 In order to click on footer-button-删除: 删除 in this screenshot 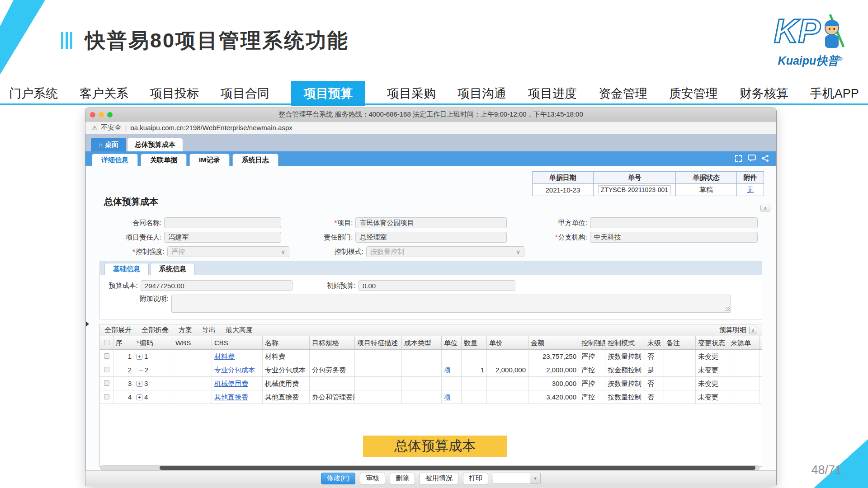, I will do `click(402, 479)`.